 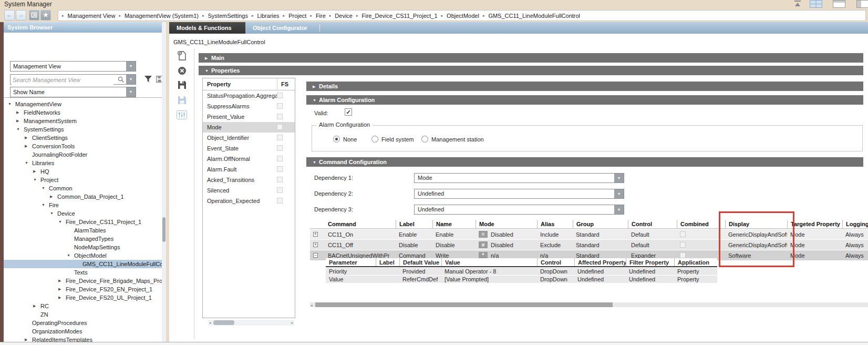 I want to click on tab-object-configurator: Object Configurator, so click(x=283, y=28).